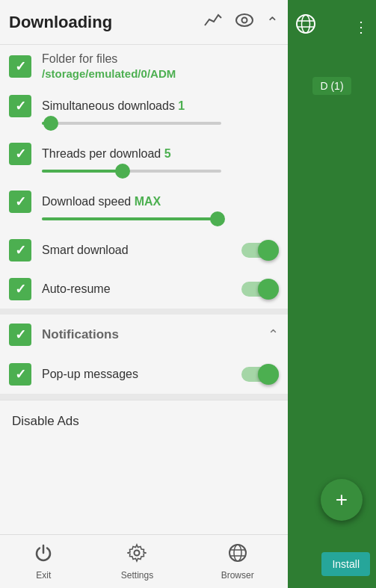 The image size is (376, 588). I want to click on speed-thumb, so click(218, 219).